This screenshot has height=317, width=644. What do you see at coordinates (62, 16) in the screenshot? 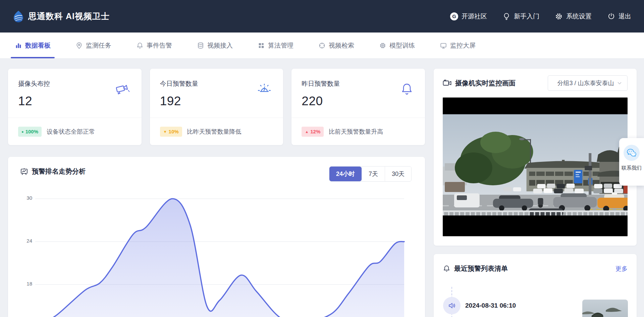
I see `brand: 思通数科 AI视频卫士` at bounding box center [62, 16].